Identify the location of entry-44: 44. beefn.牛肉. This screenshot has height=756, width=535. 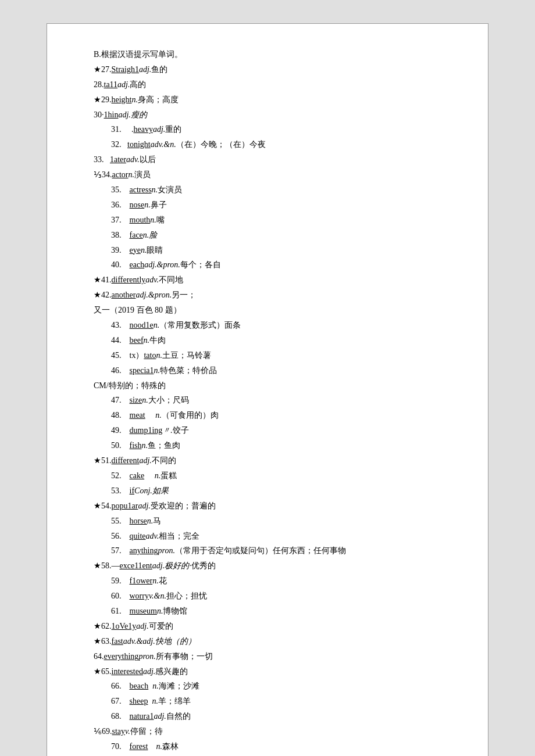
(276, 341).